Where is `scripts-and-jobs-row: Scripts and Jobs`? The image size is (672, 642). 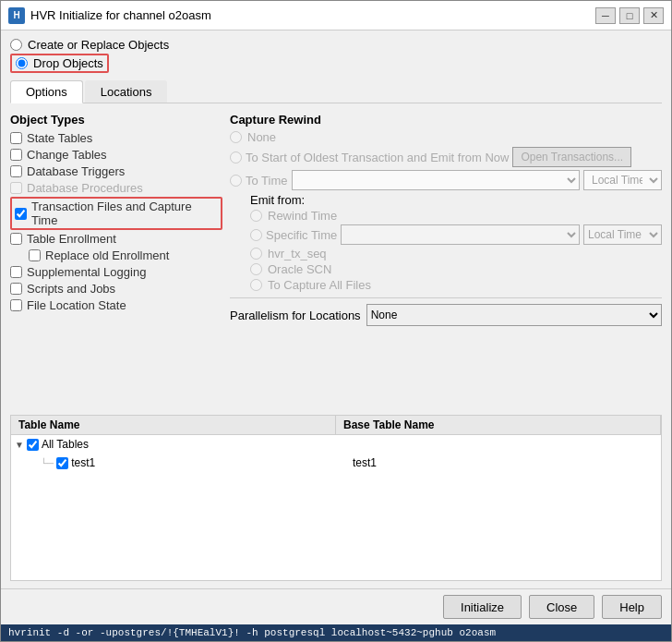 scripts-and-jobs-row: Scripts and Jobs is located at coordinates (116, 288).